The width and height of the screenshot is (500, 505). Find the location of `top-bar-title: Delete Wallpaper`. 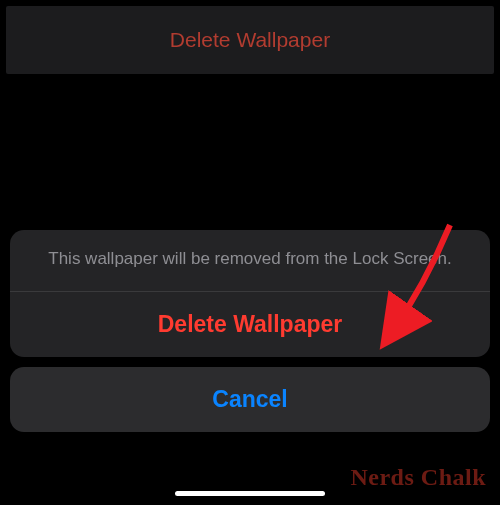

top-bar-title: Delete Wallpaper is located at coordinates (250, 40).